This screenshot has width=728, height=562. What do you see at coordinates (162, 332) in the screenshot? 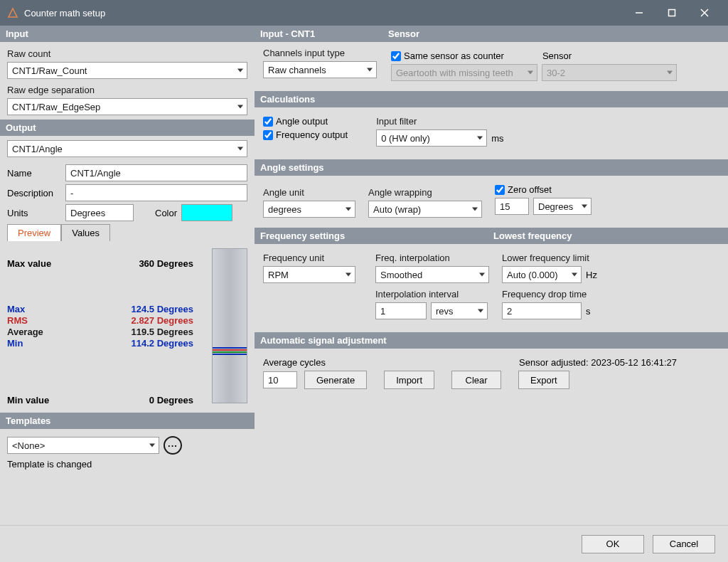
I see `stat-avg-value: 119.5 Degrees` at bounding box center [162, 332].